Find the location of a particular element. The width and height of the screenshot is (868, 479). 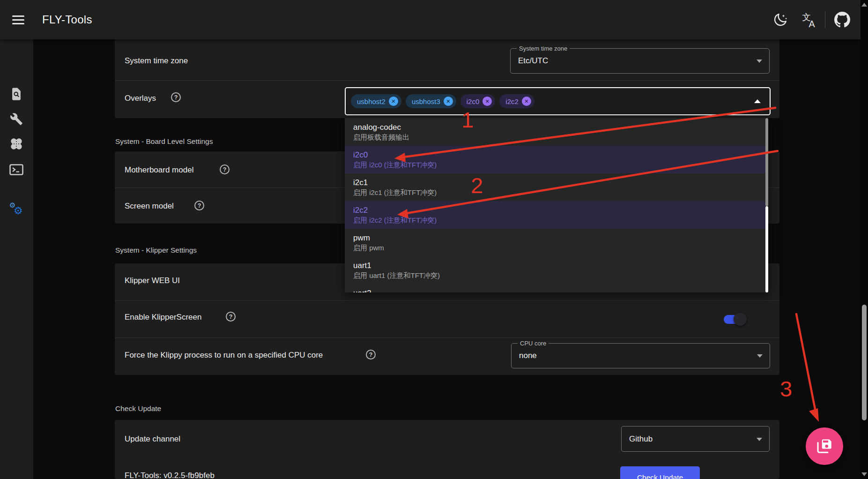

overlays-multiselect: usbhost2 ✕ usbhost3 ✕ i2c0 ✕ i2c2 ✕ is located at coordinates (557, 101).